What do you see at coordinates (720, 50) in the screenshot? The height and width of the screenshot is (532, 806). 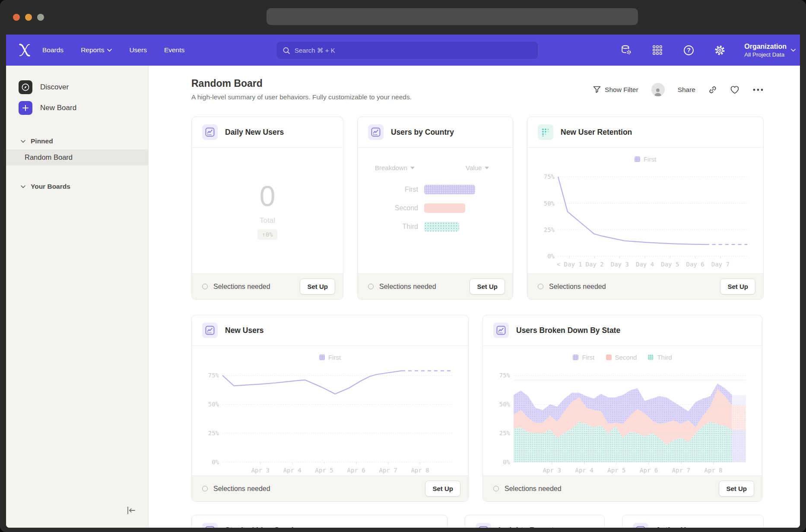 I see `settings-gear-icon` at bounding box center [720, 50].